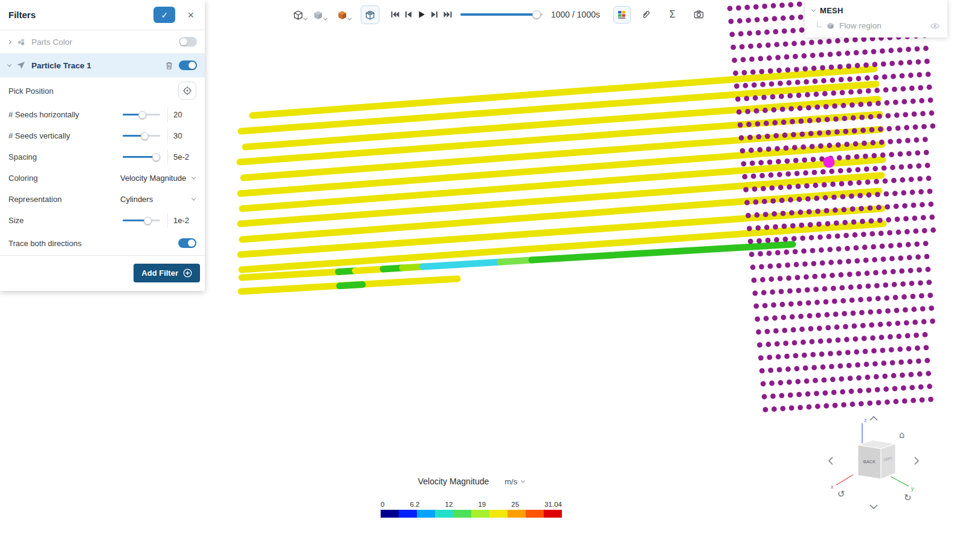  I want to click on legend-tick: 6.2, so click(414, 504).